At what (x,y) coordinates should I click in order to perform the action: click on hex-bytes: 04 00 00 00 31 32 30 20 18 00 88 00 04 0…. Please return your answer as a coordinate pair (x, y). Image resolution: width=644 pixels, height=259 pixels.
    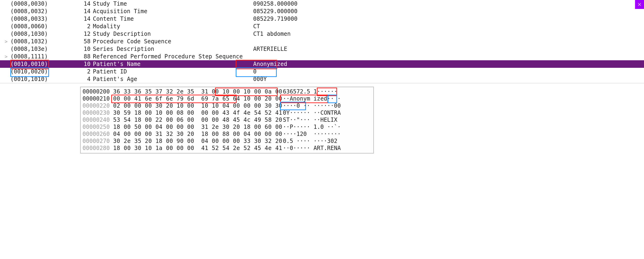
    Looking at the image, I should click on (198, 134).